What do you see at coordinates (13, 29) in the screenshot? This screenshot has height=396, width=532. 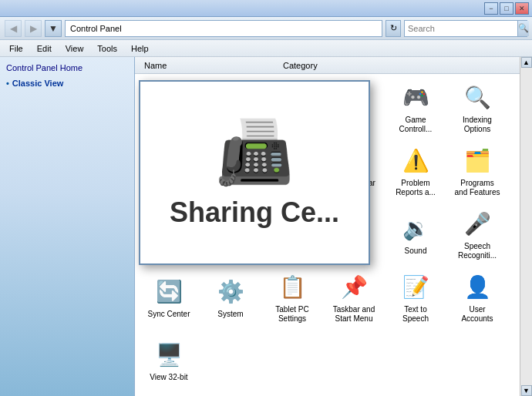 I see `back-button: ◀` at bounding box center [13, 29].